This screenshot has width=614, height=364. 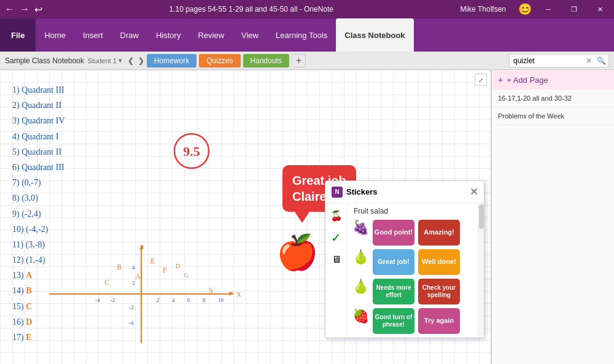 I want to click on notebook-label: Sample Class Notebook Student 1 ▾ ❮ ❯, so click(x=75, y=61).